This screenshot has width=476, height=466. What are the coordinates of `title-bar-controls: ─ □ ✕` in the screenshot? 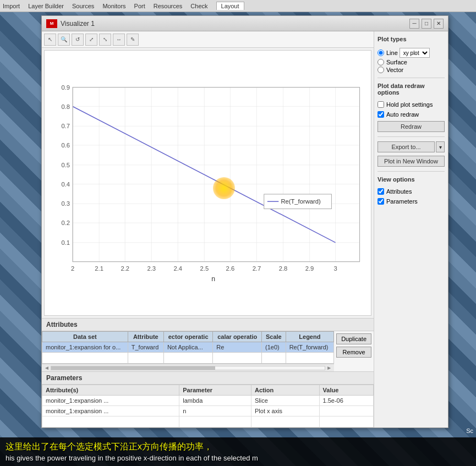 It's located at (426, 24).